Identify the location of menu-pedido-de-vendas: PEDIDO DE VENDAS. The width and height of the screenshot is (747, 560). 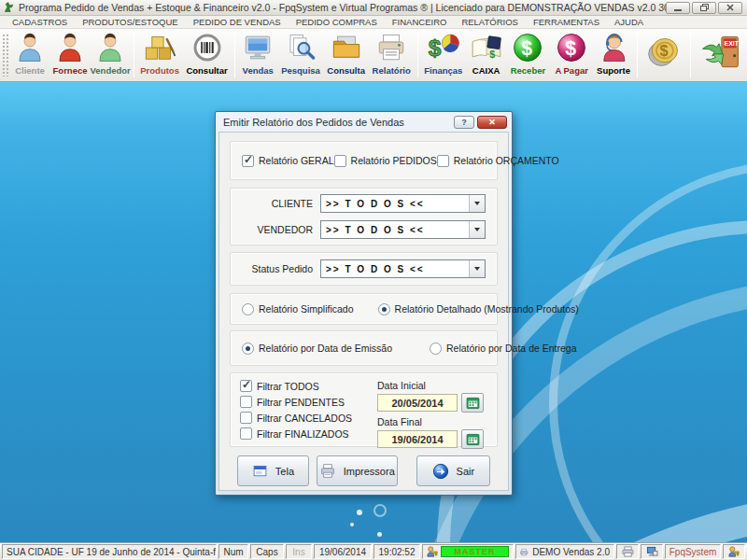
(237, 22).